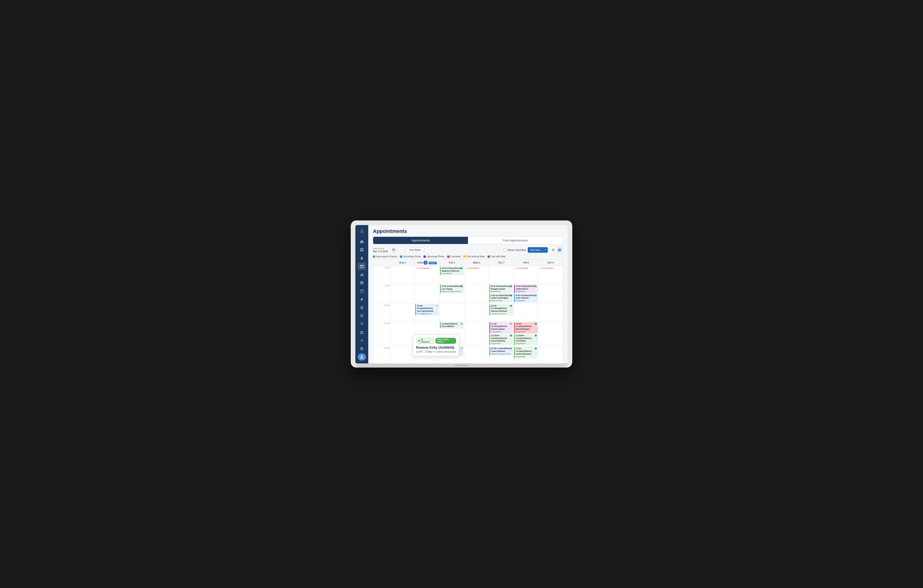 Image resolution: width=923 pixels, height=588 pixels. I want to click on time-row-11am: 11 AM IN PERSON, so click(468, 334).